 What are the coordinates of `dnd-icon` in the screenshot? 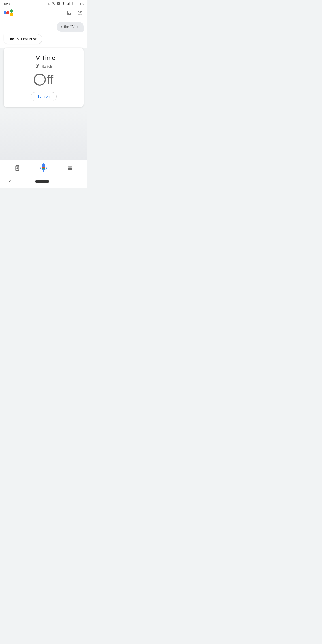 It's located at (58, 4).